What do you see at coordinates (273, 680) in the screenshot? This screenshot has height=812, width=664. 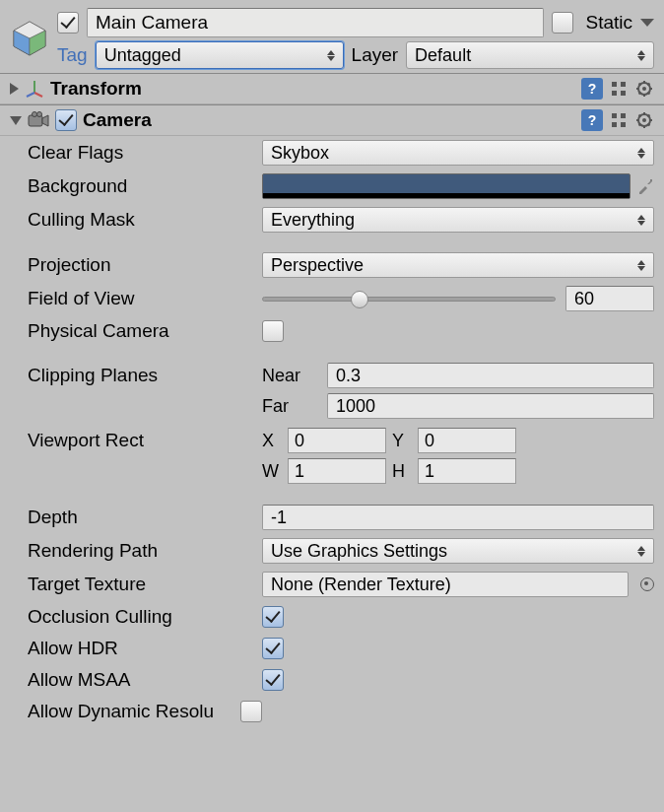 I see `allow-msaa-checkbox` at bounding box center [273, 680].